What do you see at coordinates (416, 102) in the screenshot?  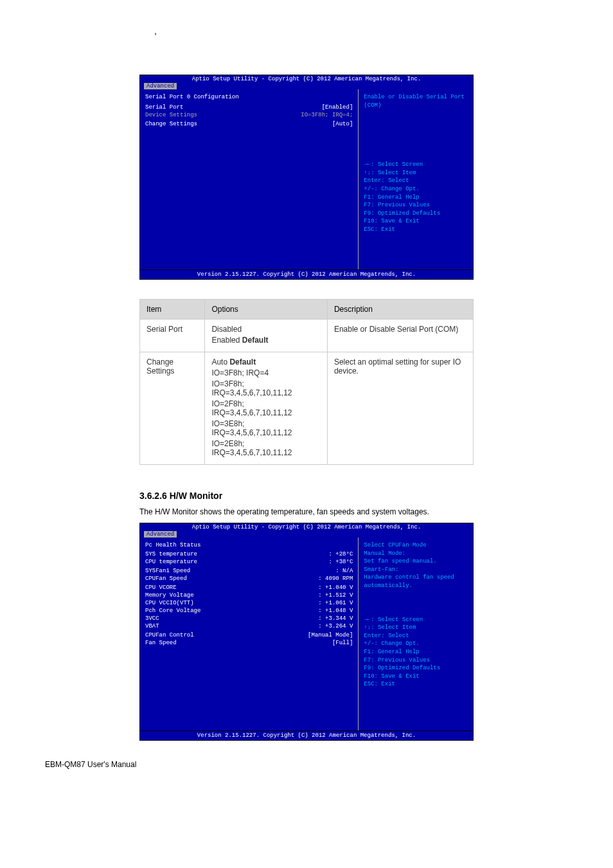 I see `bios1-help: Enable or Disable Serial Port (COM)` at bounding box center [416, 102].